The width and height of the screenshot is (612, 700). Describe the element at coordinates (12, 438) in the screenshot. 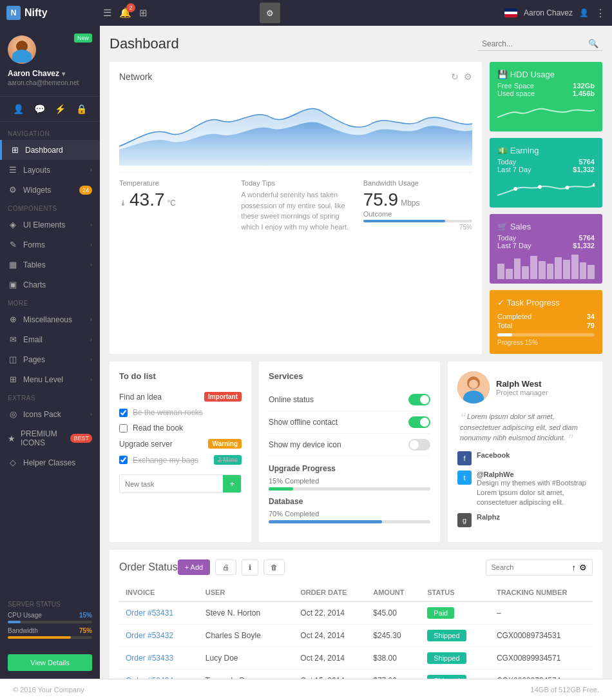

I see `premium-icon: ★` at that location.